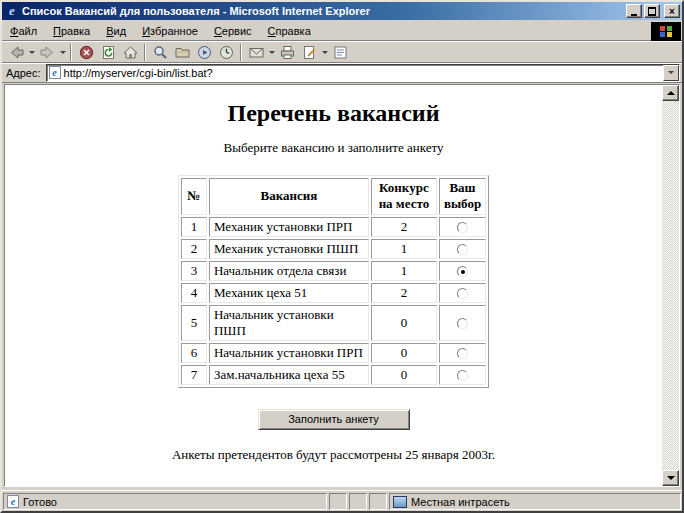  What do you see at coordinates (160, 52) in the screenshot?
I see `search-icon` at bounding box center [160, 52].